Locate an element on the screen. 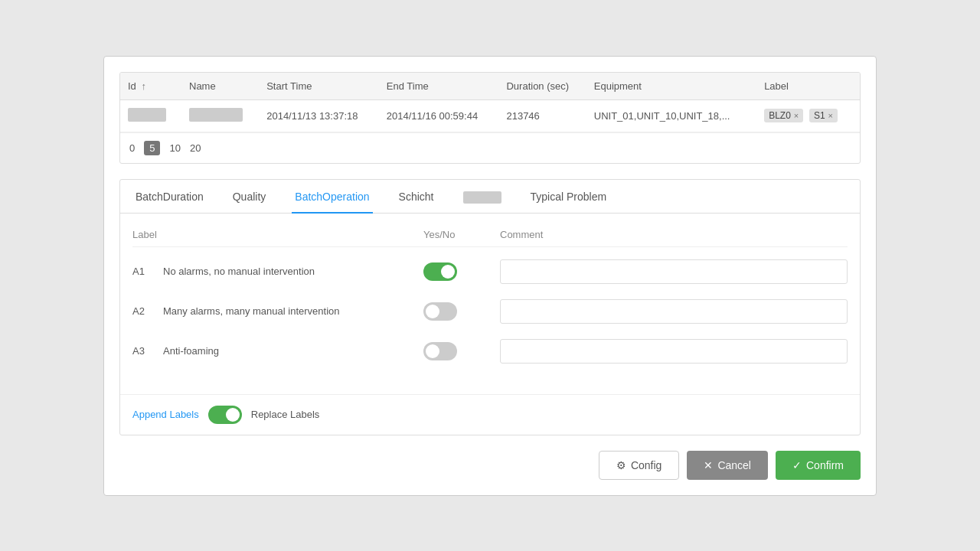 The height and width of the screenshot is (551, 980). page-option-10: 10 is located at coordinates (175, 148).